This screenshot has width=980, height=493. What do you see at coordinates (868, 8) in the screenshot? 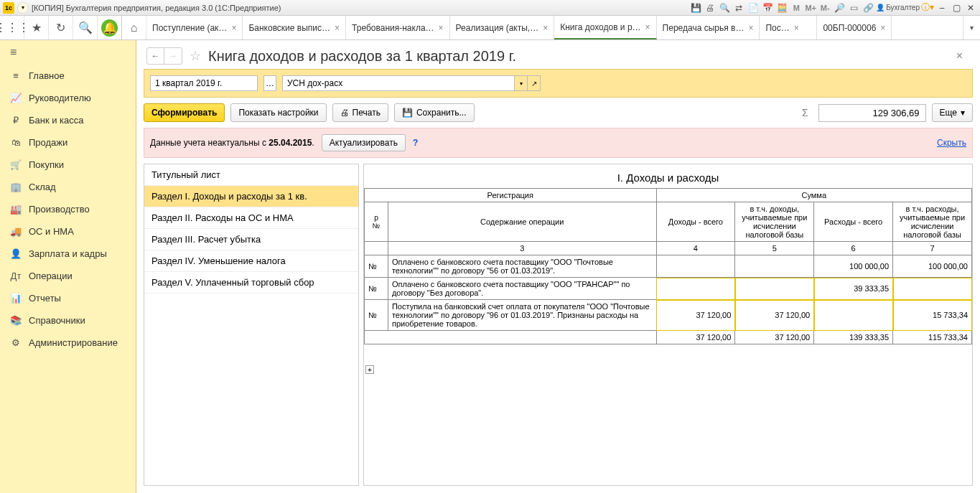
I see `link-icon: 🔗` at bounding box center [868, 8].